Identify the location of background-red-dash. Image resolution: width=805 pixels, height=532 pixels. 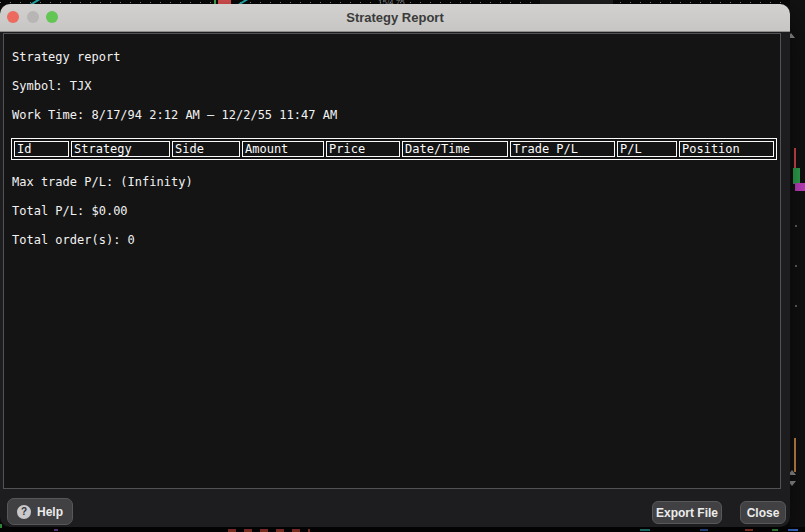
(749, 530).